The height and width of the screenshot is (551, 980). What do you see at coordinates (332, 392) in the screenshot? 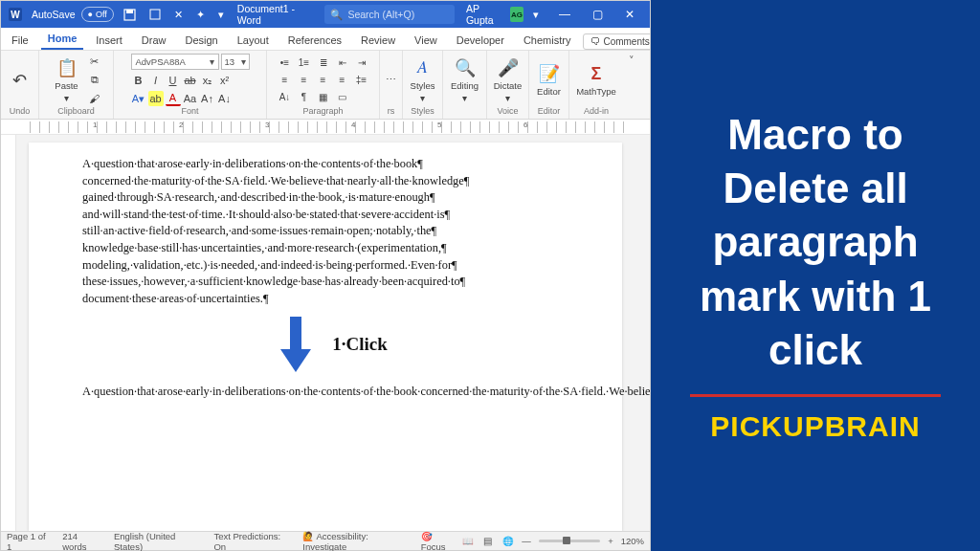
I see `paragraph-after: A·question·that·arose·early·in·deliberat…` at bounding box center [332, 392].